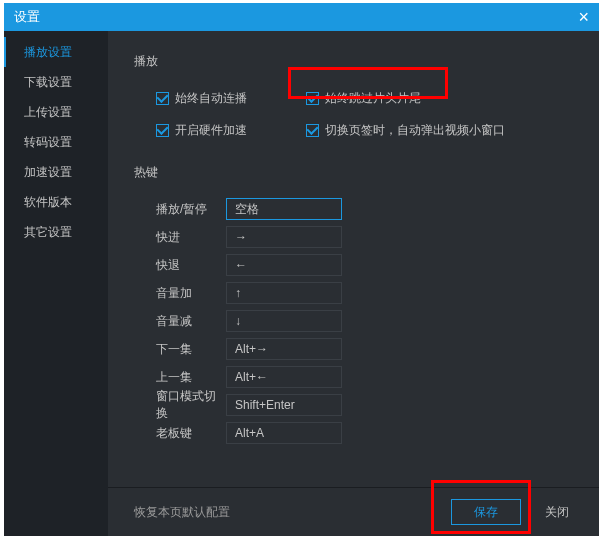  What do you see at coordinates (284, 405) in the screenshot?
I see `hotkey-input-window-mode` at bounding box center [284, 405].